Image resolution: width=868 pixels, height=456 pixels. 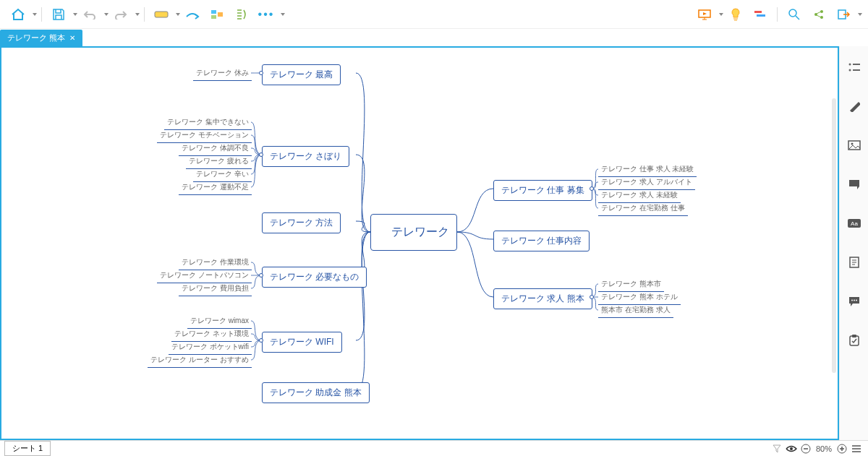 What do you see at coordinates (27, 448) in the screenshot?
I see `sheet-tab: シート 1` at bounding box center [27, 448].